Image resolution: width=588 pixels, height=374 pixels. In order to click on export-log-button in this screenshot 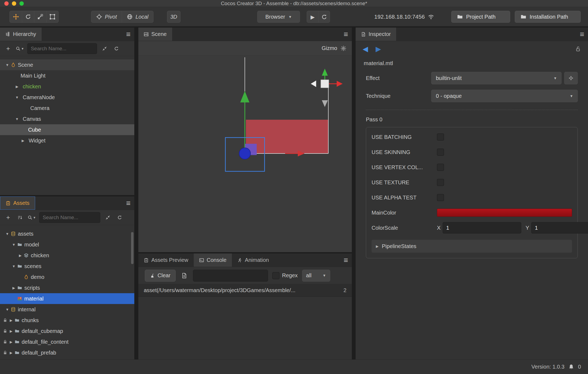, I will do `click(184, 276)`.